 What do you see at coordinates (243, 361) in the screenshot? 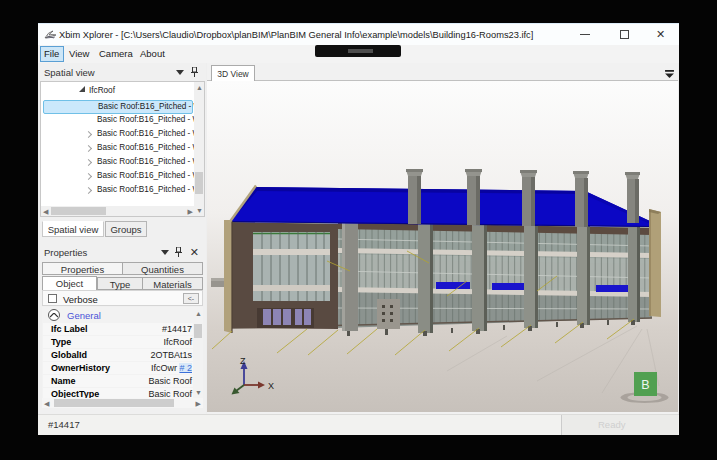
I see `svg-text: Z` at bounding box center [243, 361].